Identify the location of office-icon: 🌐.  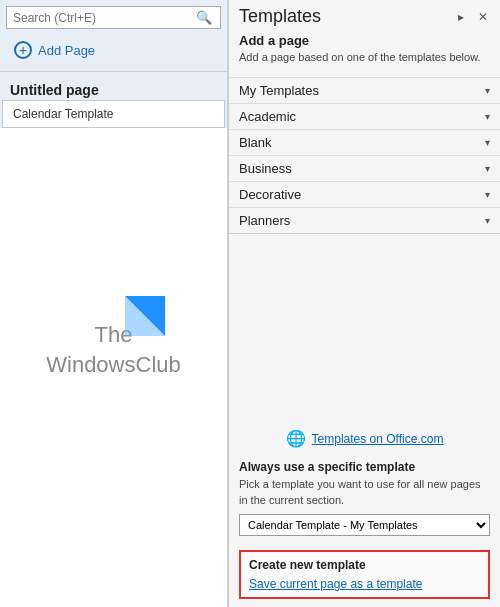
(296, 438).